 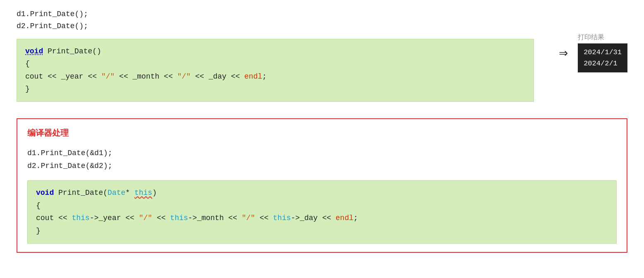 What do you see at coordinates (161, 218) in the screenshot?
I see `mid1-bottom: <<` at bounding box center [161, 218].